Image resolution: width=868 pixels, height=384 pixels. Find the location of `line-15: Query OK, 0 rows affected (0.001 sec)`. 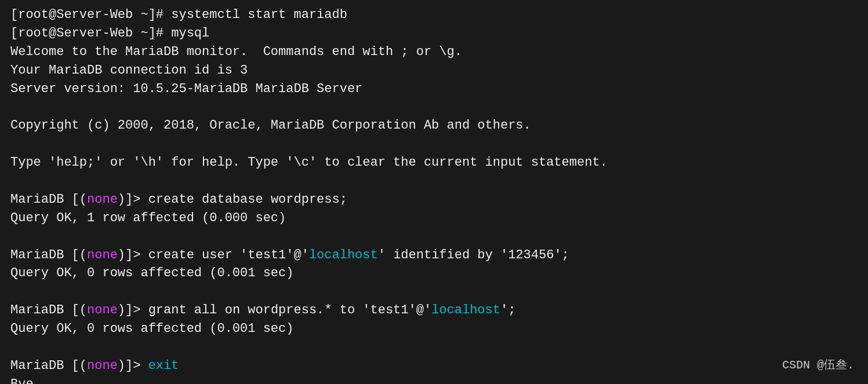

line-15: Query OK, 0 rows affected (0.001 sec) is located at coordinates (434, 273).